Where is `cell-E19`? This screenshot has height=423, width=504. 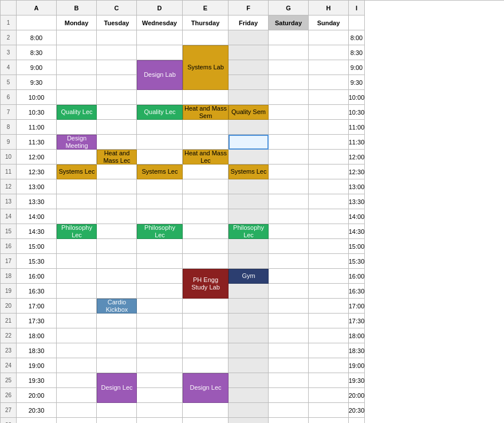 cell-E19 is located at coordinates (160, 291).